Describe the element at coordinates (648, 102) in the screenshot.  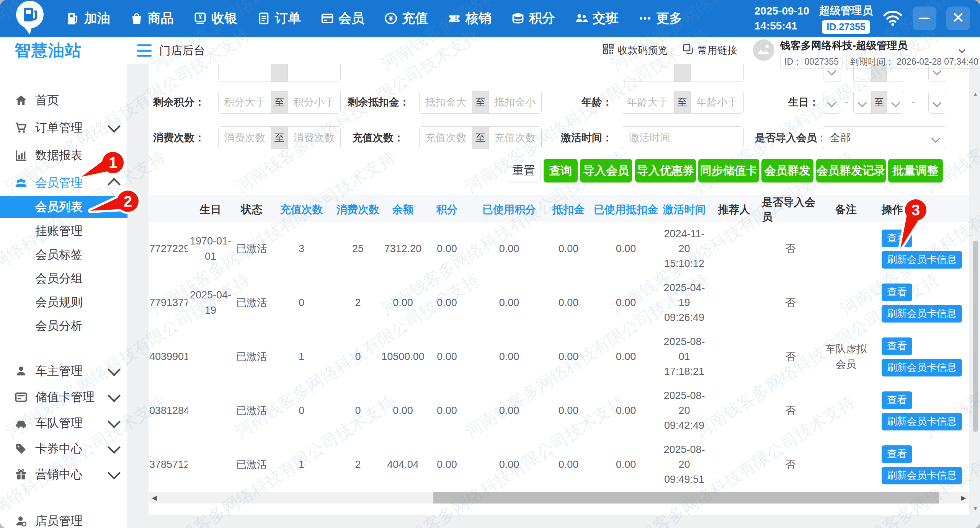
I see `filter-row1-3-range-from-input` at that location.